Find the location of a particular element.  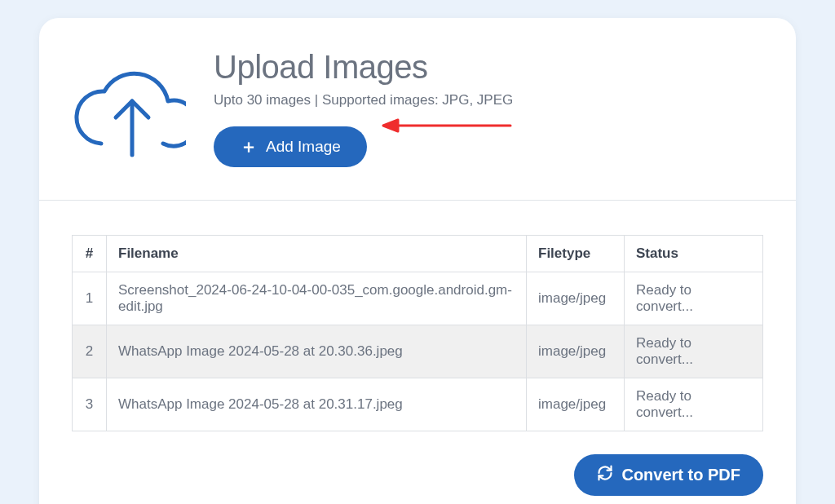

cell-idx: 2 is located at coordinates (90, 352).